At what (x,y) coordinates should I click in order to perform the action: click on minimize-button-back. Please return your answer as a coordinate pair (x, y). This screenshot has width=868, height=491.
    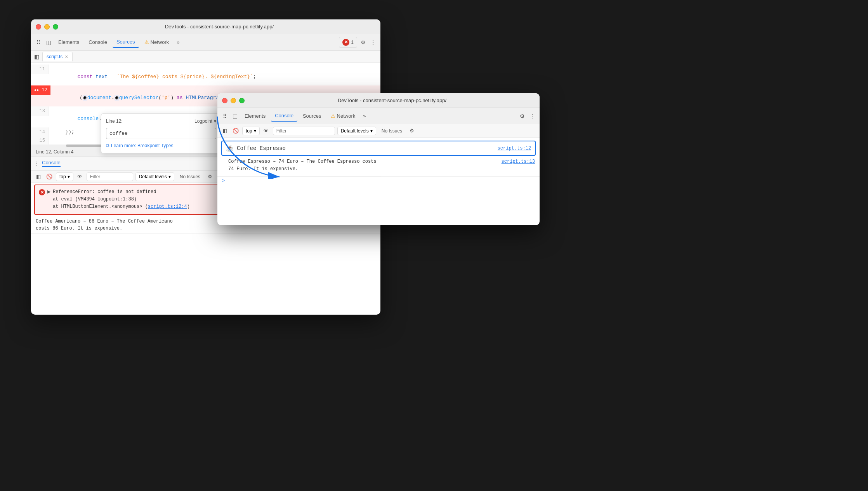
    Looking at the image, I should click on (47, 27).